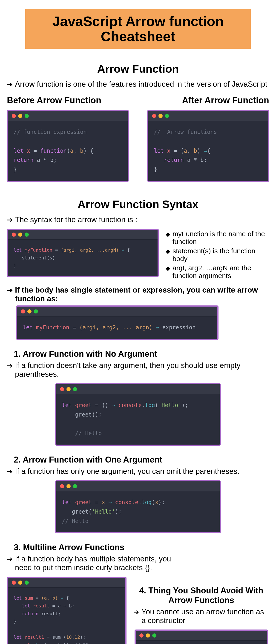 The width and height of the screenshot is (276, 644). I want to click on code-window-single: let myFunction = (argi, arg2, ... argn) …, so click(117, 323).